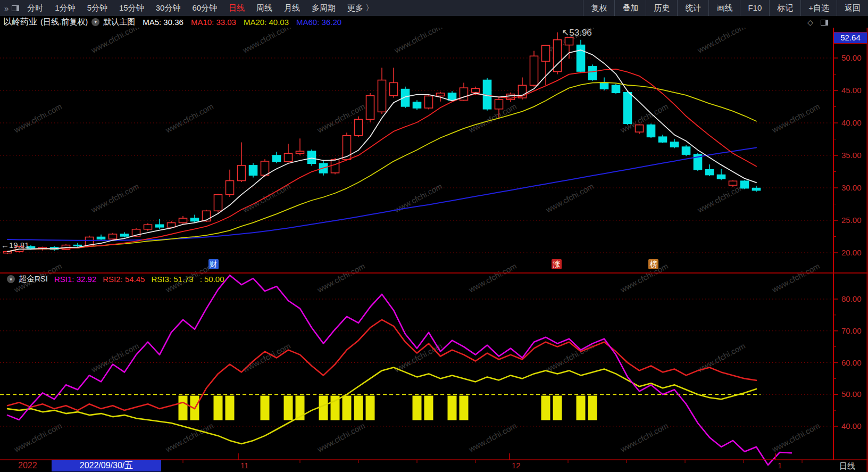 The width and height of the screenshot is (868, 472). Describe the element at coordinates (15, 9) in the screenshot. I see `window-layout-icon` at that location.